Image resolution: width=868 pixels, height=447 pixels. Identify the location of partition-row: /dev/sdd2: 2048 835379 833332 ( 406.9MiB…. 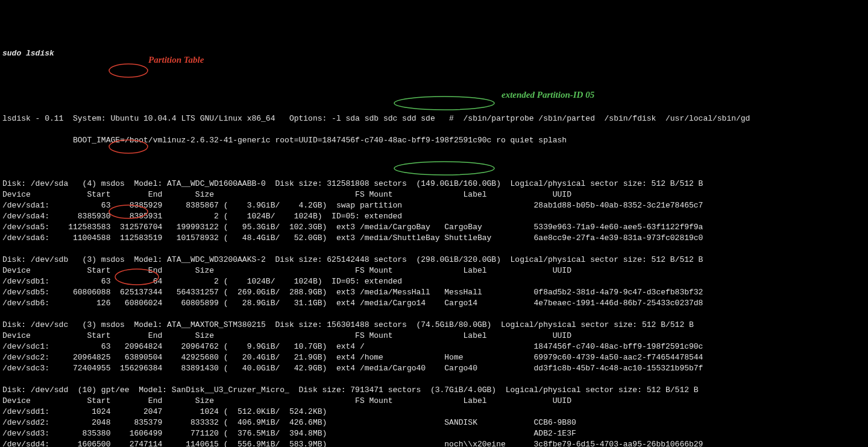
(434, 423).